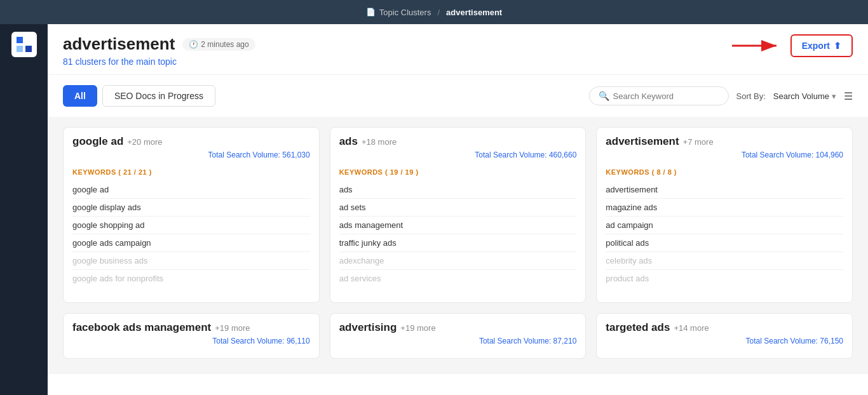  Describe the element at coordinates (159, 62) in the screenshot. I see `page-subtitle: 81 clusters for the main topic` at that location.